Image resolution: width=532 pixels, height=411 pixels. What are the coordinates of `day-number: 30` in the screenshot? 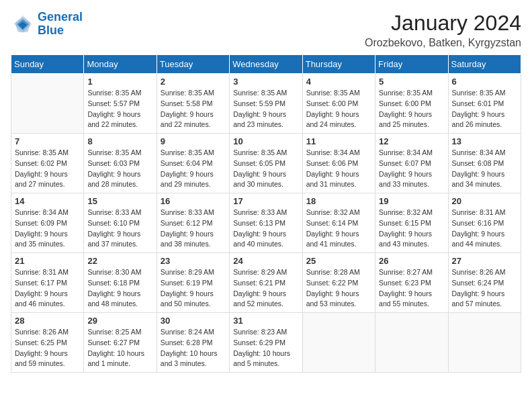 It's located at (193, 321).